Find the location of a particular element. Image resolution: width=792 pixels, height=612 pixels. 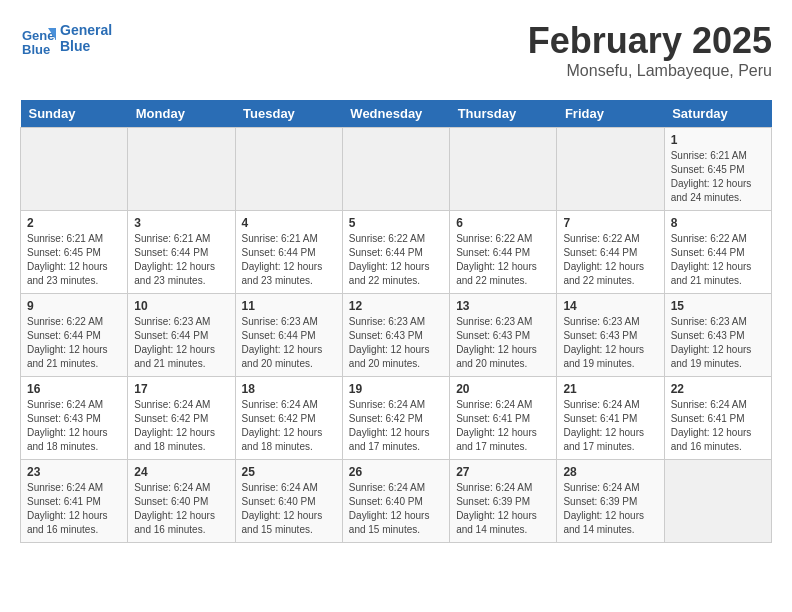

calendar-week-0: 1Sunrise: 6:21 AM Sunset: 6:45 PM Daylig… is located at coordinates (396, 170).